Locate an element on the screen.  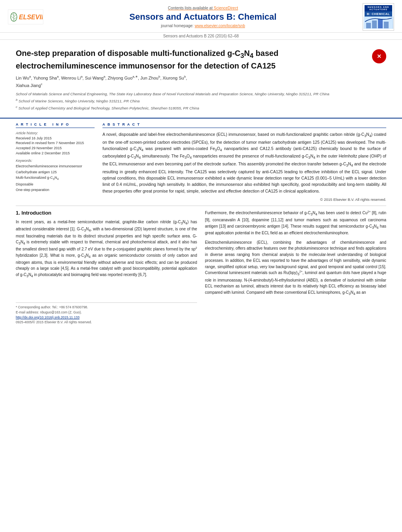
journal-ref-text: Sensors and Actuators B 226 (2016) 62–68 is located at coordinates (201, 36).